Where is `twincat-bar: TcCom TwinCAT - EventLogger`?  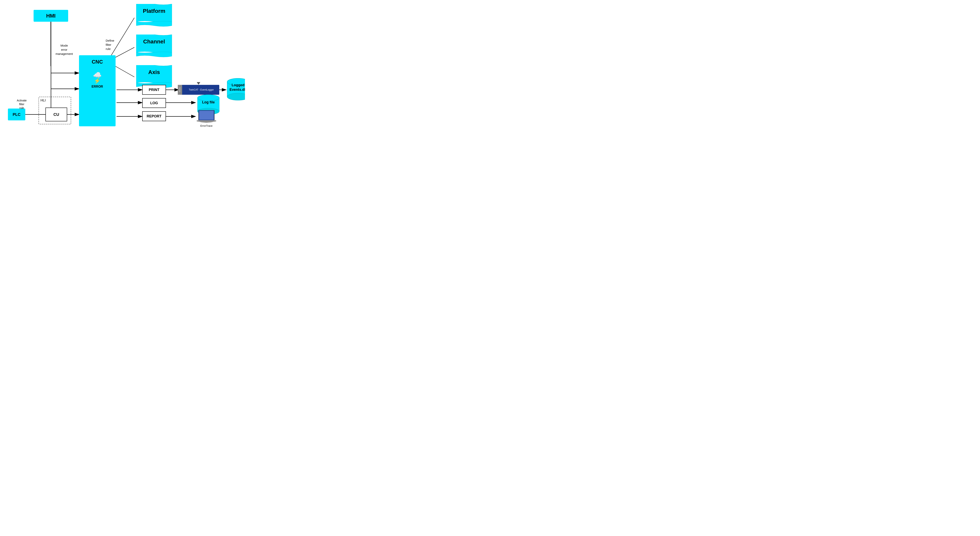 twincat-bar: TcCom TwinCAT - EventLogger is located at coordinates (199, 90).